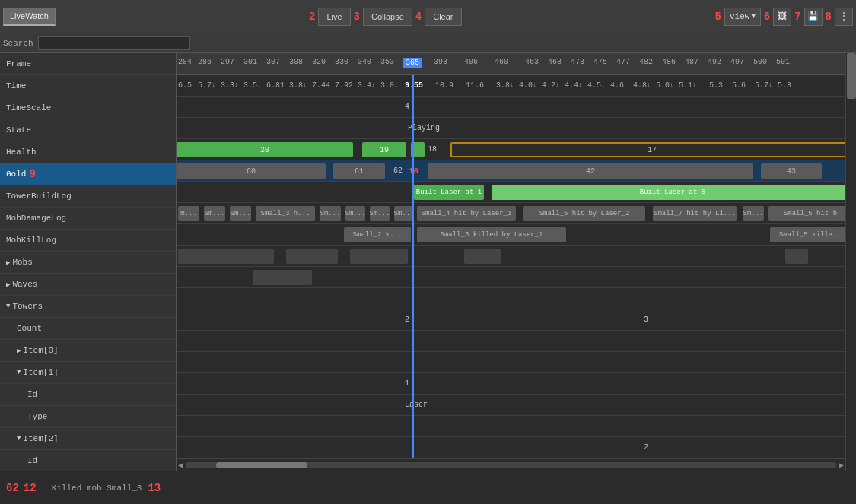 The image size is (856, 504). I want to click on tl-timescale: 4, so click(511, 107).